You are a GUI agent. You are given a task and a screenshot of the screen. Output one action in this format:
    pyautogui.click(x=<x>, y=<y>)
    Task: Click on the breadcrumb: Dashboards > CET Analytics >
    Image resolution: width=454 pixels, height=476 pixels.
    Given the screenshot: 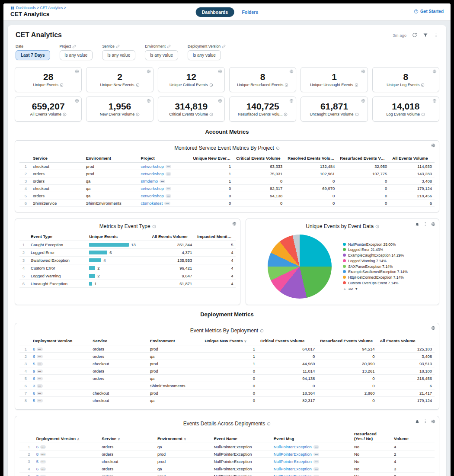 What is the action you would take?
    pyautogui.click(x=38, y=8)
    